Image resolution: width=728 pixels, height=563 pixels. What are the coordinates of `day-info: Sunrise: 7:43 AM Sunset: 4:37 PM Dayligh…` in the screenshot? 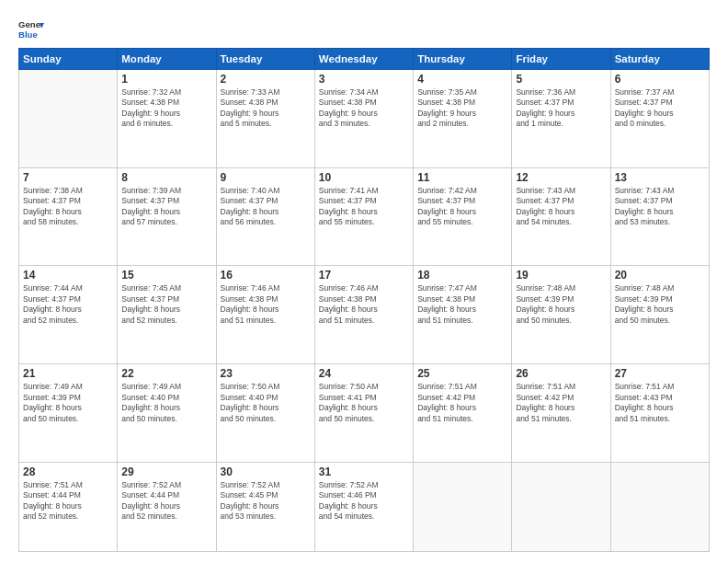 It's located at (561, 207).